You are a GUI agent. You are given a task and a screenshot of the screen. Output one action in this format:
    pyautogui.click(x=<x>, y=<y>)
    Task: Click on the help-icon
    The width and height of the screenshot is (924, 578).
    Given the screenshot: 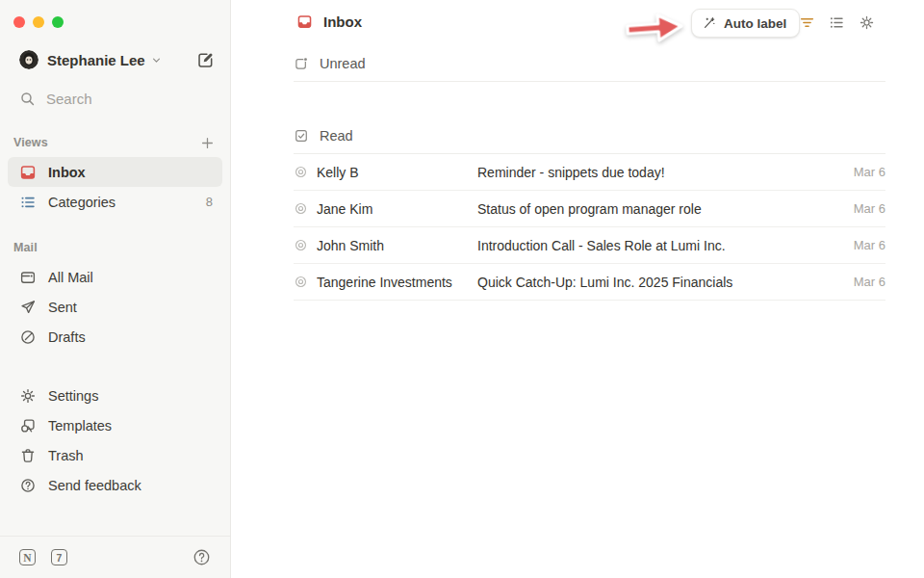 What is the action you would take?
    pyautogui.click(x=28, y=486)
    